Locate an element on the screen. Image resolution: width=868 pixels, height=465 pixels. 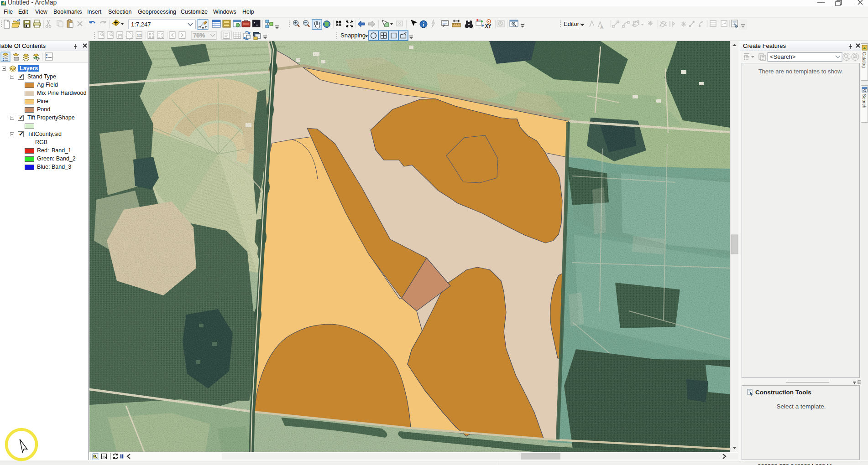
svg-text: A is located at coordinates (602, 27).